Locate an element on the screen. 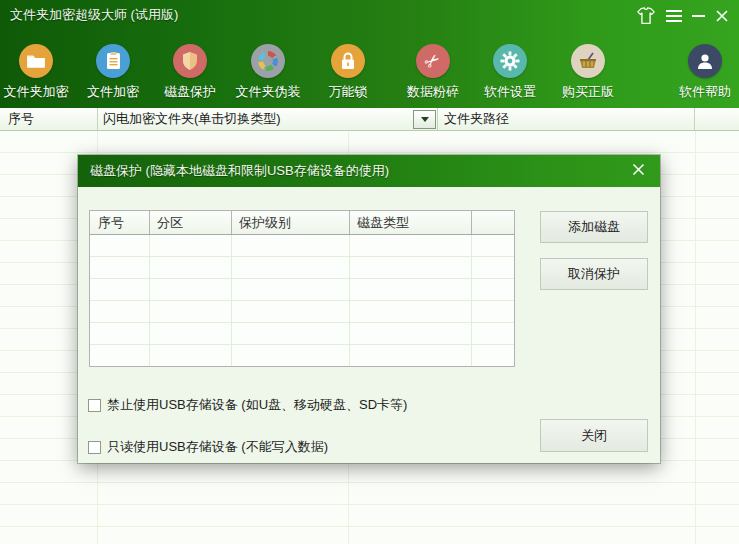 This screenshot has width=739, height=544. toolbar-item-folder-disguise: 文件夹伪装 is located at coordinates (268, 72).